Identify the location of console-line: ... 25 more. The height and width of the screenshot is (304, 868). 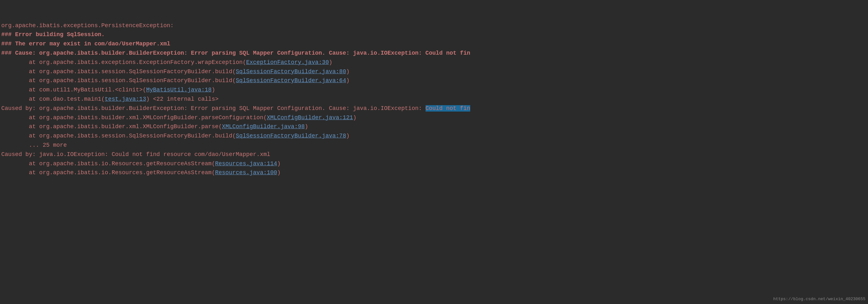
(434, 145).